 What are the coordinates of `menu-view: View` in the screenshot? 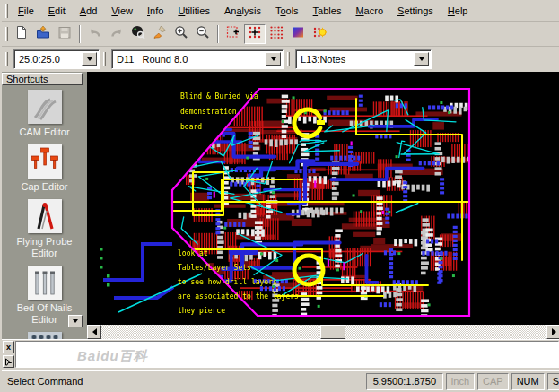 It's located at (122, 11).